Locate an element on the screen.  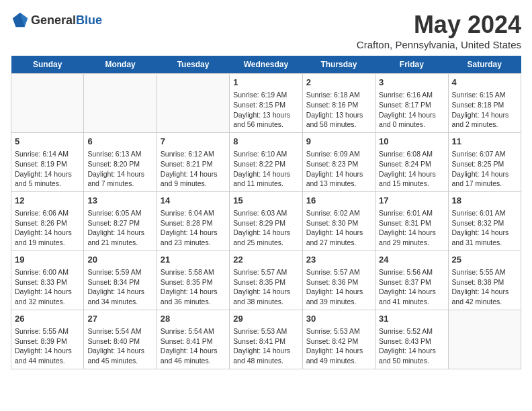
cell-line: Daylight: 14 hours and 25 minutes. is located at coordinates (266, 238).